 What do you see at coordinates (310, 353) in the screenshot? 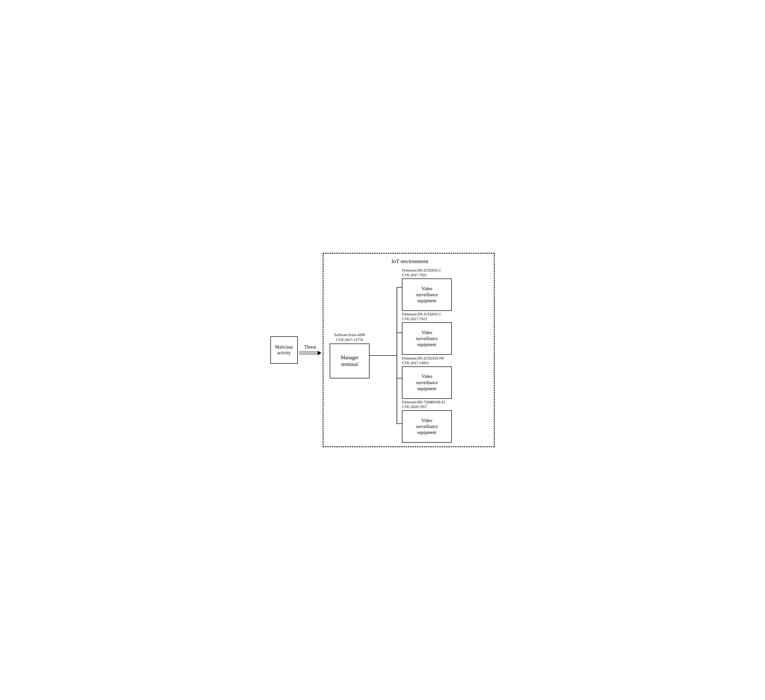
I see `threat-arrow` at bounding box center [310, 353].